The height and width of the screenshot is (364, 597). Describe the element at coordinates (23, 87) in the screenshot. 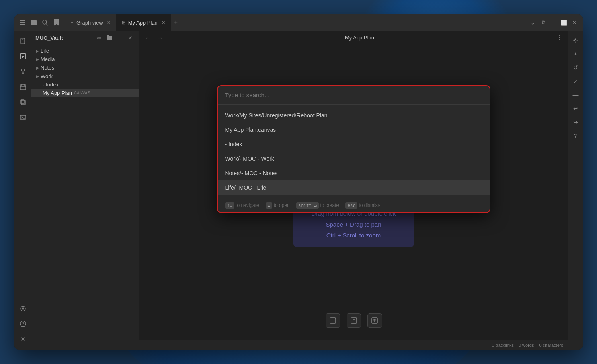

I see `calendar-icon` at that location.